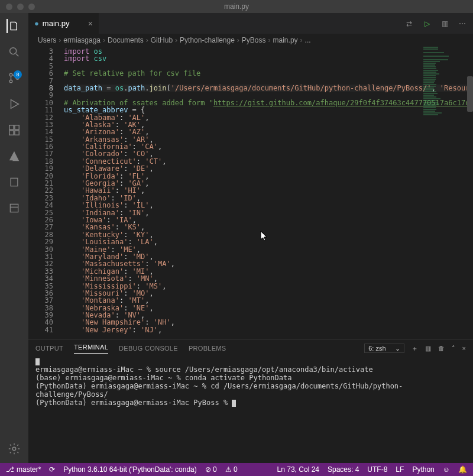 The width and height of the screenshot is (473, 476). Describe the element at coordinates (130, 469) in the screenshot. I see `python-interpreter: Python 3.6.10 64-bit ('PythonData': cond…` at that location.